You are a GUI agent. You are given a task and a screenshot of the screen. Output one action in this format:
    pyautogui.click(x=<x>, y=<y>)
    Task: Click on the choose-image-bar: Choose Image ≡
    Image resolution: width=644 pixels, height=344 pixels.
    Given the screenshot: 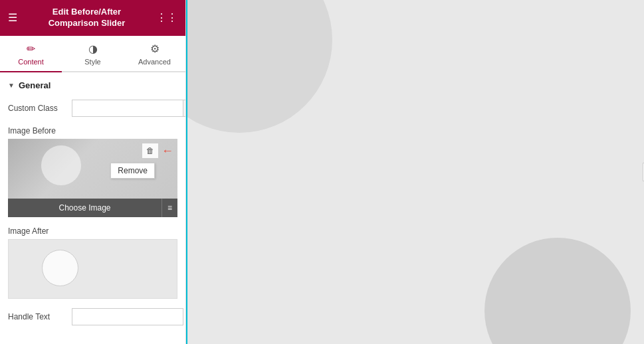 What is the action you would take?
    pyautogui.click(x=93, y=208)
    